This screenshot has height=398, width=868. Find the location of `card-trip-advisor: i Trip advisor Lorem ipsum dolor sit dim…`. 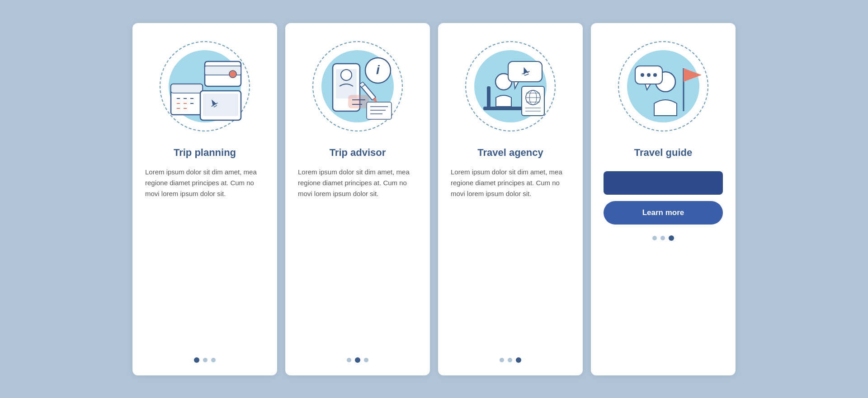

card-trip-advisor: i Trip advisor Lorem ipsum dolor sit dim… is located at coordinates (358, 199).